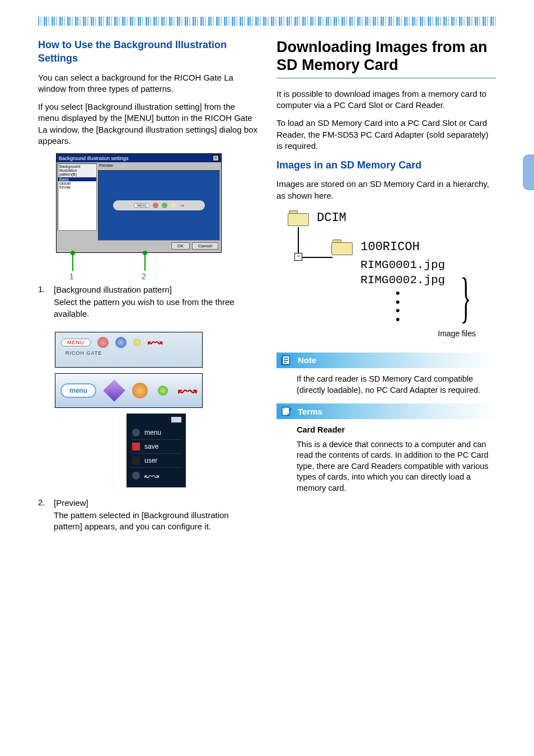 The height and width of the screenshot is (756, 534). I want to click on right-para-1: It is possible to download images from a…, so click(386, 100).